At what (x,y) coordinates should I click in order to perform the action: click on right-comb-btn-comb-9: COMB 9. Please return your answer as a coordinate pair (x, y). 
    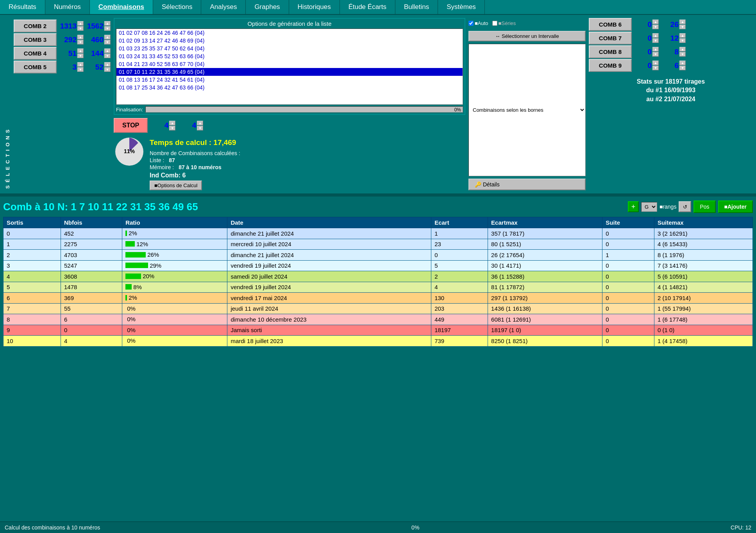
    Looking at the image, I should click on (610, 66).